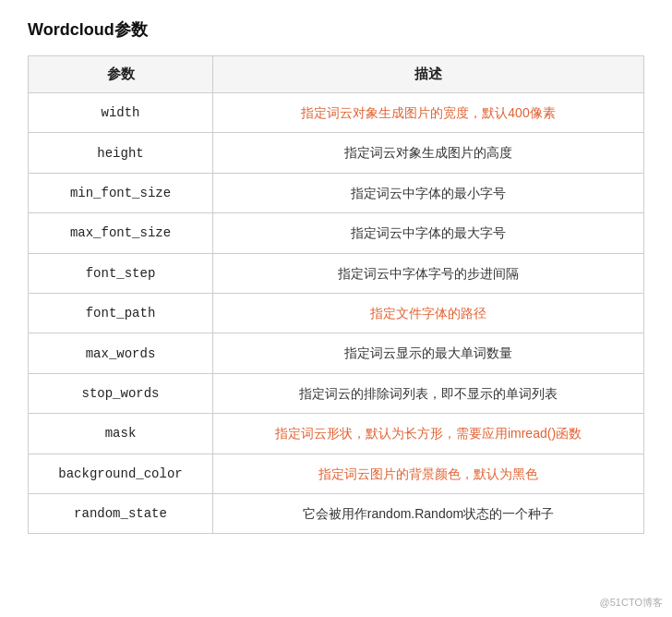 The width and height of the screenshot is (672, 617). Describe the element at coordinates (336, 233) in the screenshot. I see `table-row: max_font_size指定词云中字体的最大字号` at that location.